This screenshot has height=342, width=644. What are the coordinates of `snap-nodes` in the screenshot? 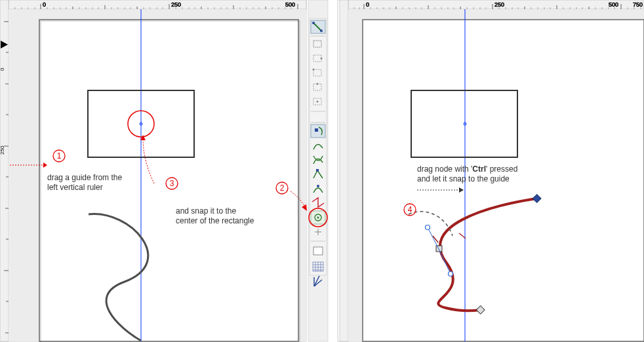 It's located at (318, 131).